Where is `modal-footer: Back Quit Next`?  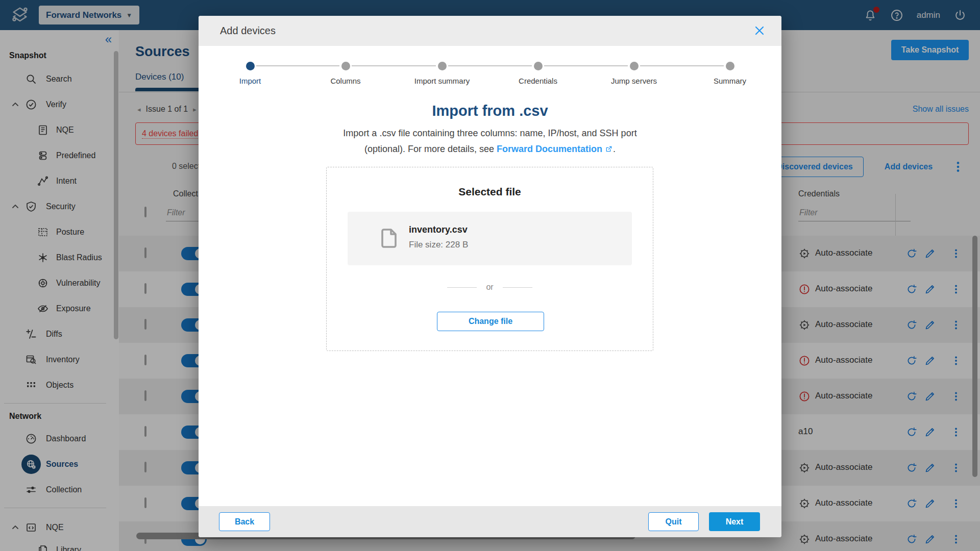 modal-footer: Back Quit Next is located at coordinates (490, 521).